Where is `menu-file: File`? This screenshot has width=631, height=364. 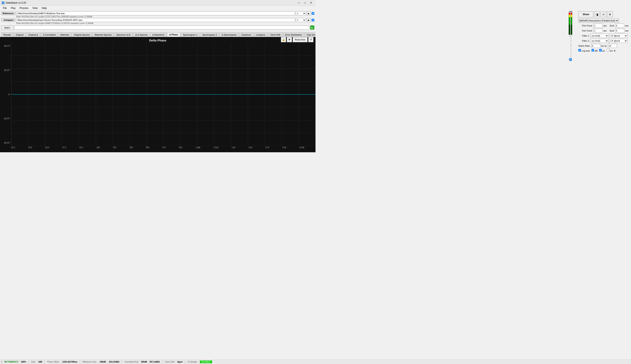 menu-file: File is located at coordinates (5, 8).